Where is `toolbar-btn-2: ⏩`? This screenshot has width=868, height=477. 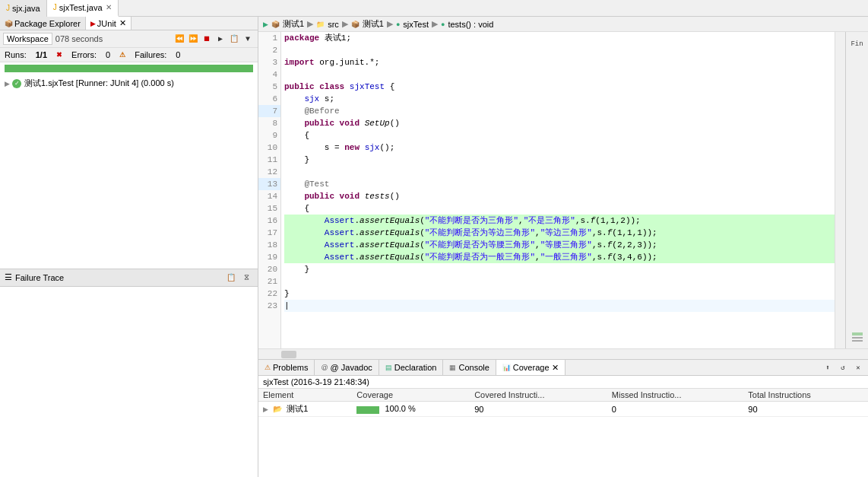 toolbar-btn-2: ⏩ is located at coordinates (193, 39).